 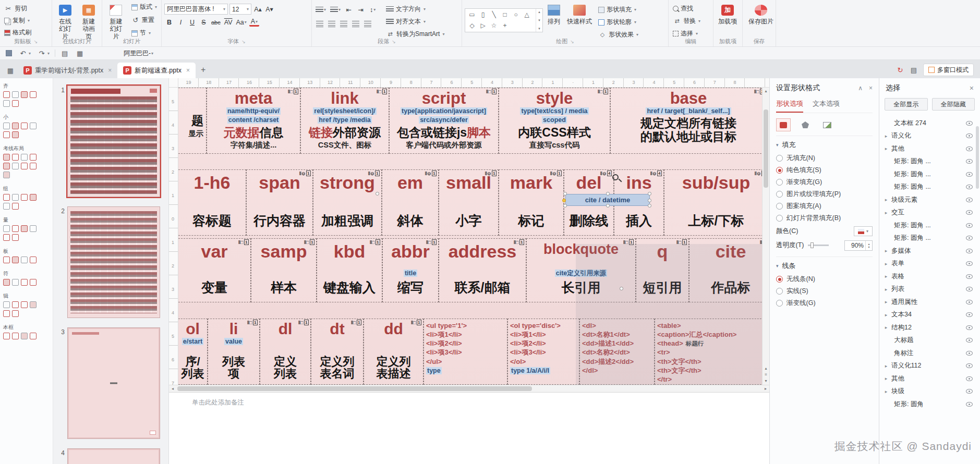 I want to click on selection-scrollbar, so click(x=977, y=292).